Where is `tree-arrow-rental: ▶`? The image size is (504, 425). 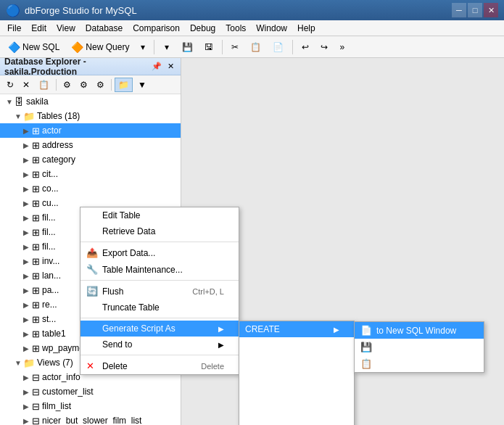 tree-arrow-rental: ▶ is located at coordinates (28, 305).